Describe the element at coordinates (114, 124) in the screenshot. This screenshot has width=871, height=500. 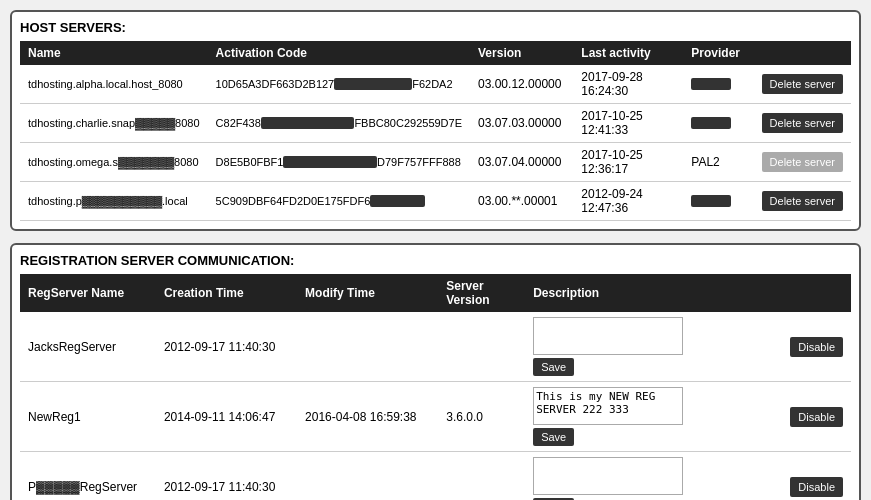
I see `host-name-cell: tdhosting.charlie.snap▓▓▓▓▓8080` at that location.